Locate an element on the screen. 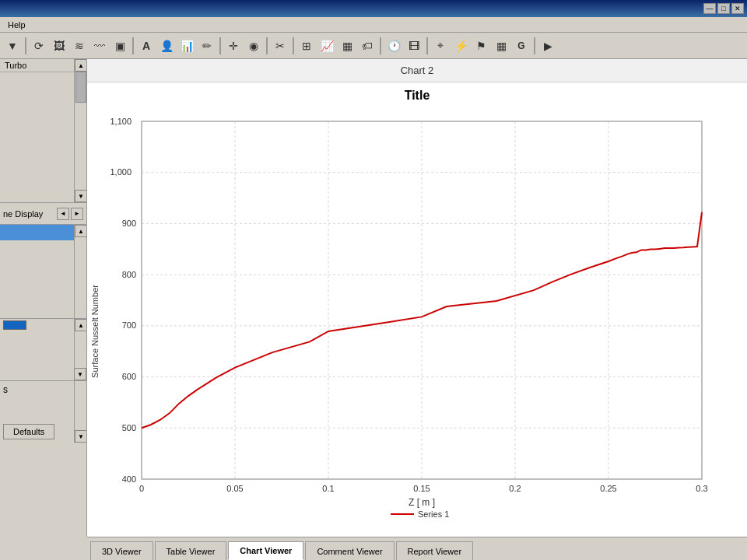 Image resolution: width=747 pixels, height=560 pixels. person-icon: 👤 is located at coordinates (167, 46).